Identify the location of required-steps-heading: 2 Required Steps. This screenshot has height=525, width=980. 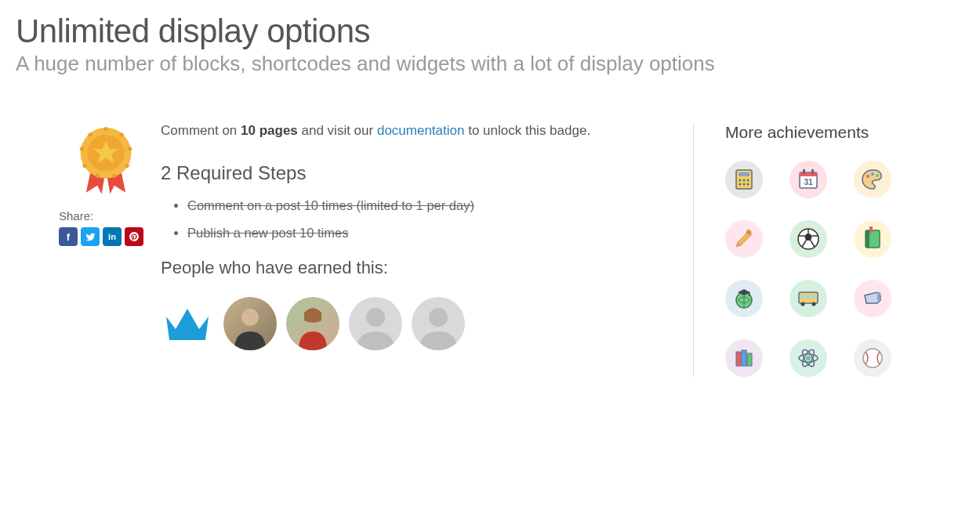
(423, 173).